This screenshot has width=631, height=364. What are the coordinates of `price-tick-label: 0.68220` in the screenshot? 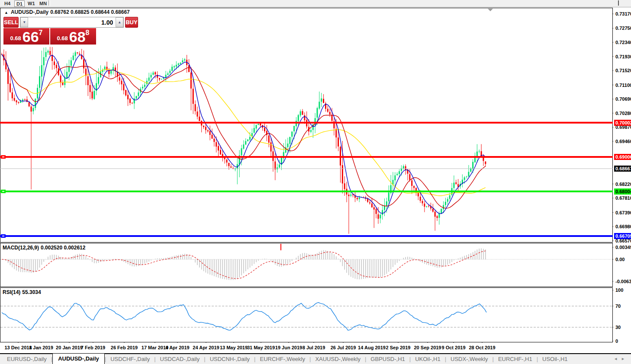 It's located at (623, 184).